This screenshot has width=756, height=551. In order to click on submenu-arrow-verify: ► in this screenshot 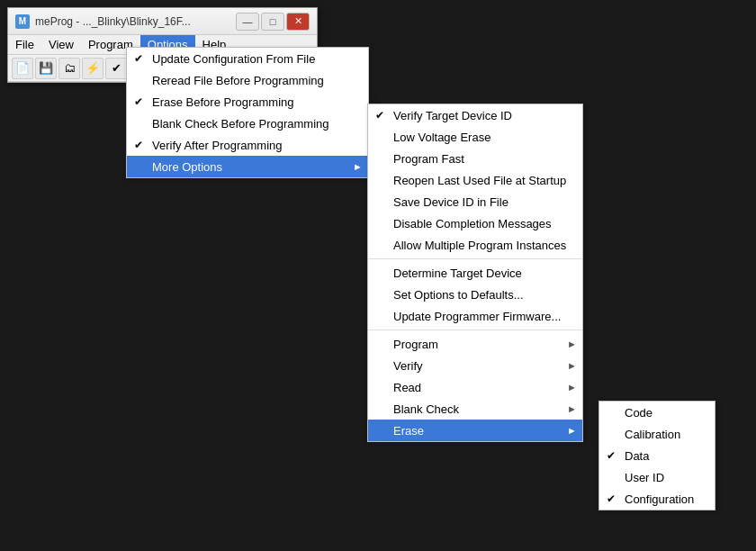, I will do `click(572, 366)`.